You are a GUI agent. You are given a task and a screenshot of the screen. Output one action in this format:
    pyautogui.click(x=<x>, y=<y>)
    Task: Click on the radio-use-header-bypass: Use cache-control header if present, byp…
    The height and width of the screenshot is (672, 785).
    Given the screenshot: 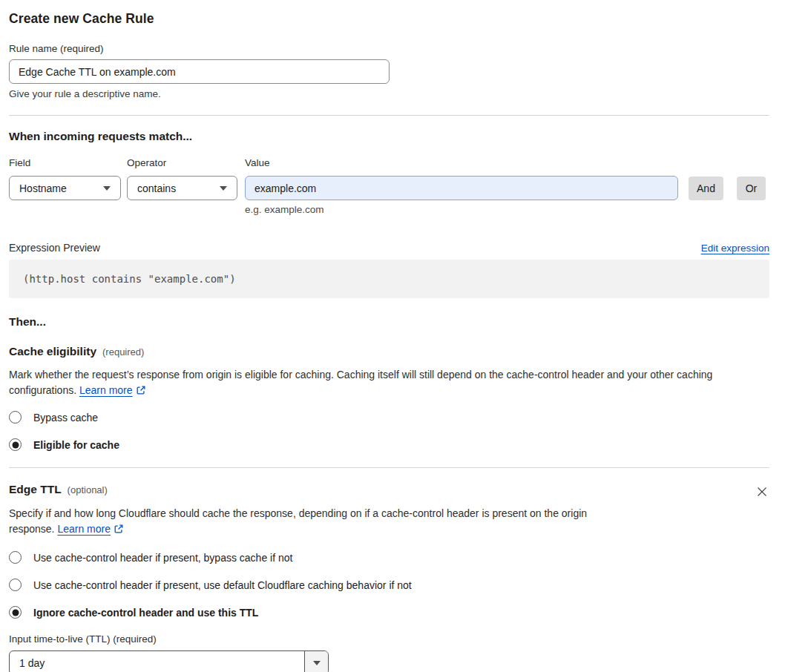 What is the action you would take?
    pyautogui.click(x=389, y=558)
    